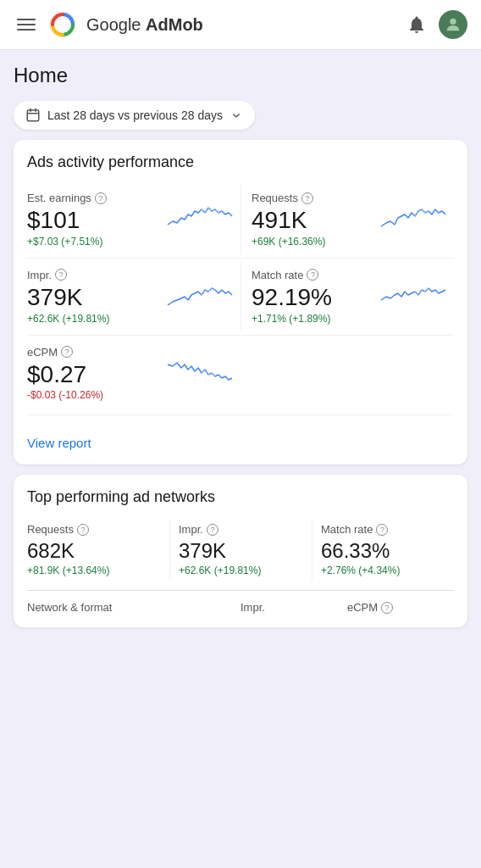 This screenshot has width=481, height=868. What do you see at coordinates (33, 115) in the screenshot?
I see `calendar-icon` at bounding box center [33, 115].